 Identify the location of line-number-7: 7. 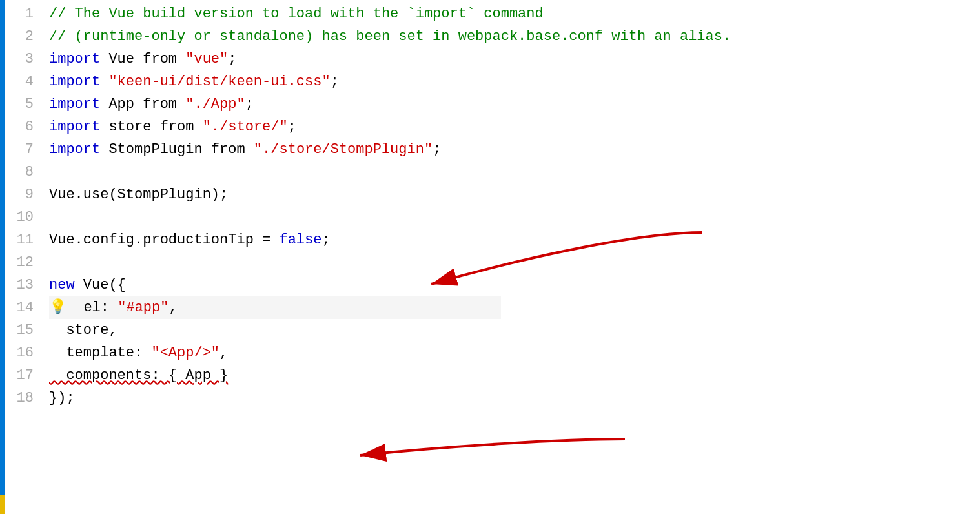
(19, 150).